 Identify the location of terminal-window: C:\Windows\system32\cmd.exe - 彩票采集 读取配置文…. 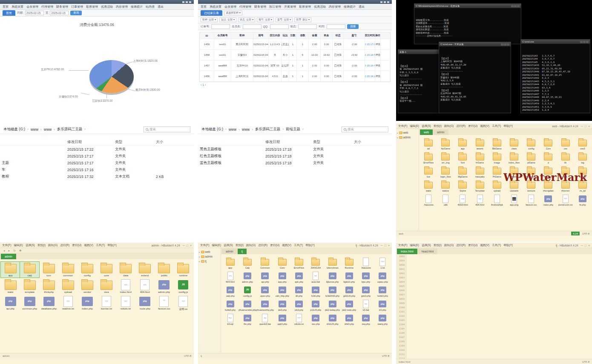
(468, 24).